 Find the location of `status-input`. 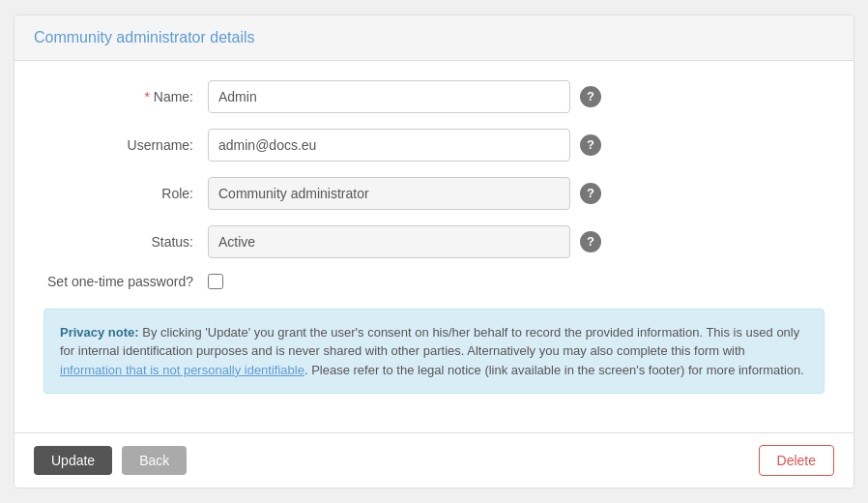

status-input is located at coordinates (389, 242).